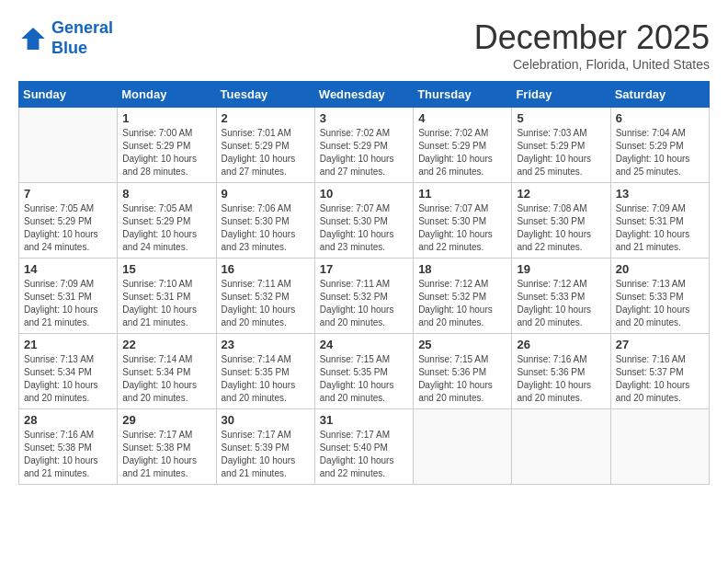  Describe the element at coordinates (68, 419) in the screenshot. I see `day-number: 28` at that location.